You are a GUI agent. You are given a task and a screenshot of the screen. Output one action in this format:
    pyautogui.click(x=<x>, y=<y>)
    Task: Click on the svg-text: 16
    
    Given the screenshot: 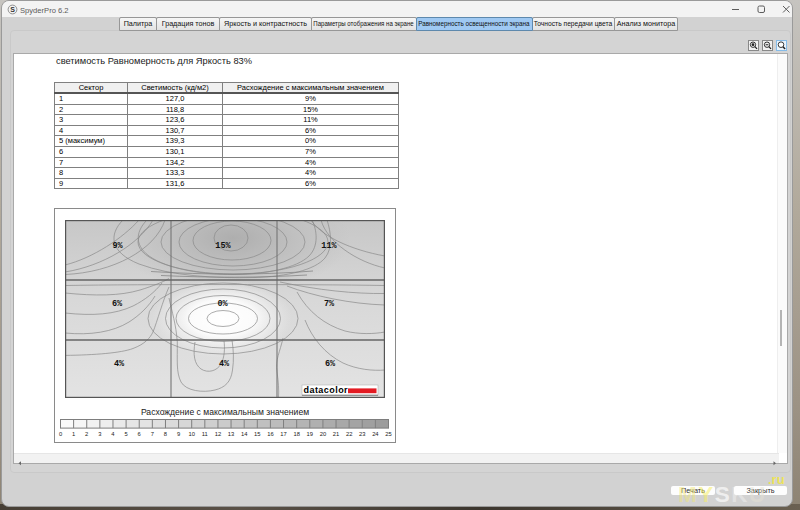 What is the action you would take?
    pyautogui.click(x=270, y=434)
    